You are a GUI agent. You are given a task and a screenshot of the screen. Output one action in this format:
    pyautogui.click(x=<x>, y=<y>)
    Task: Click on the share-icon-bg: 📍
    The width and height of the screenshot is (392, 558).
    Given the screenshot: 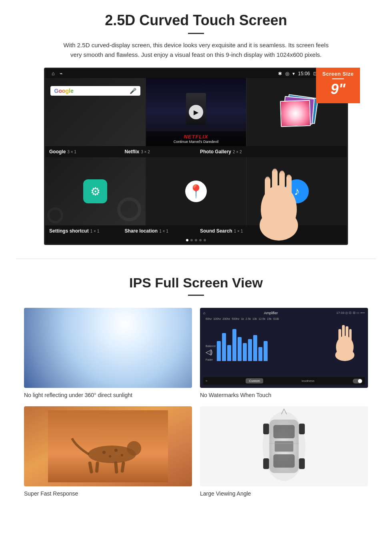 What is the action you would take?
    pyautogui.click(x=196, y=191)
    